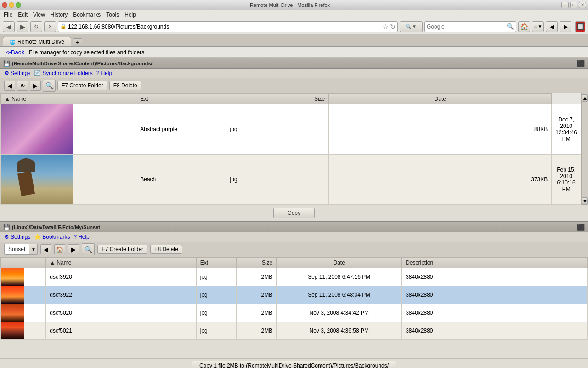  What do you see at coordinates (565, 27) in the screenshot?
I see `next-tab-button: ▶` at bounding box center [565, 27].